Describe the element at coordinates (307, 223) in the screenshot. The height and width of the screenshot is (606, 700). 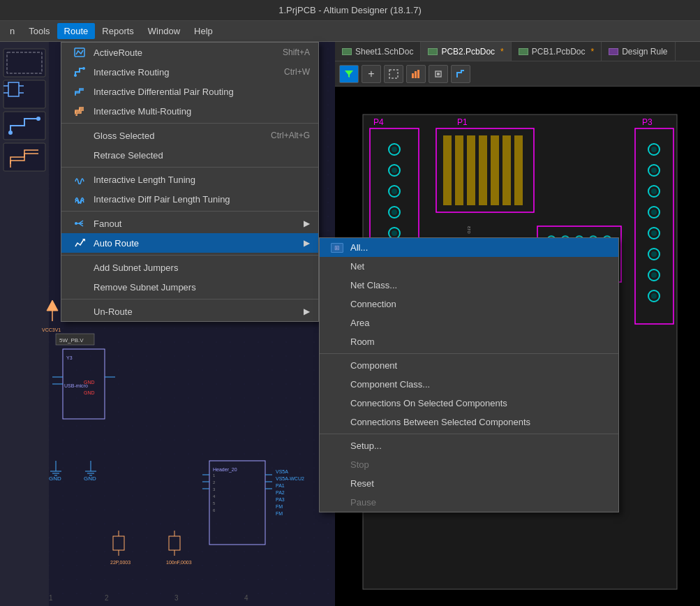
I see `fanout-arrow: ▶` at that location.